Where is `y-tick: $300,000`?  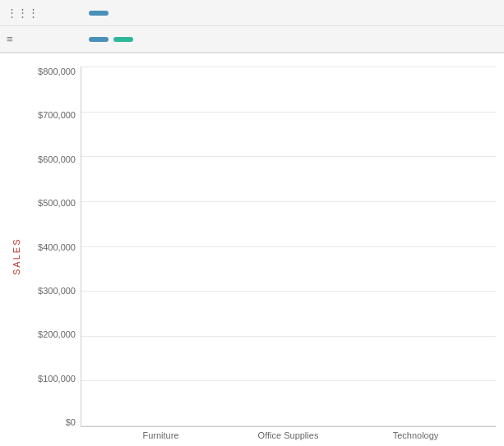 y-tick: $300,000 is located at coordinates (57, 291).